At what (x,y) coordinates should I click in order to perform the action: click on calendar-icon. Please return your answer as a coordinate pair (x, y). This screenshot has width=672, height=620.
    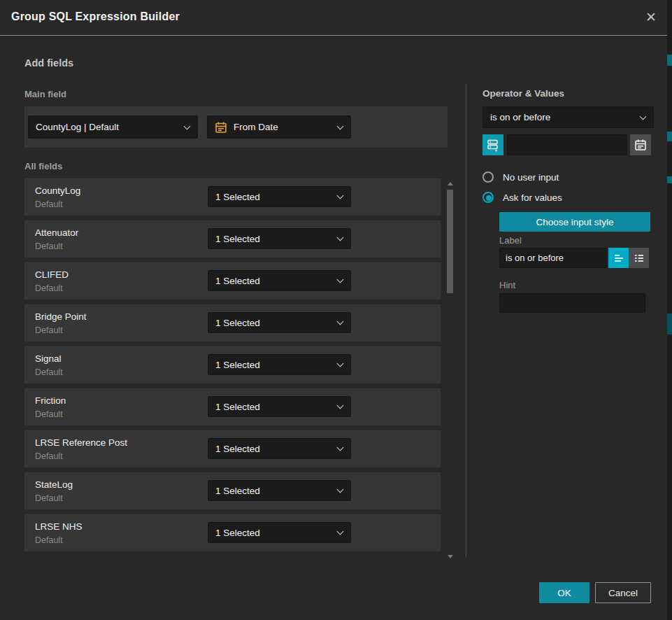
    Looking at the image, I should click on (221, 127).